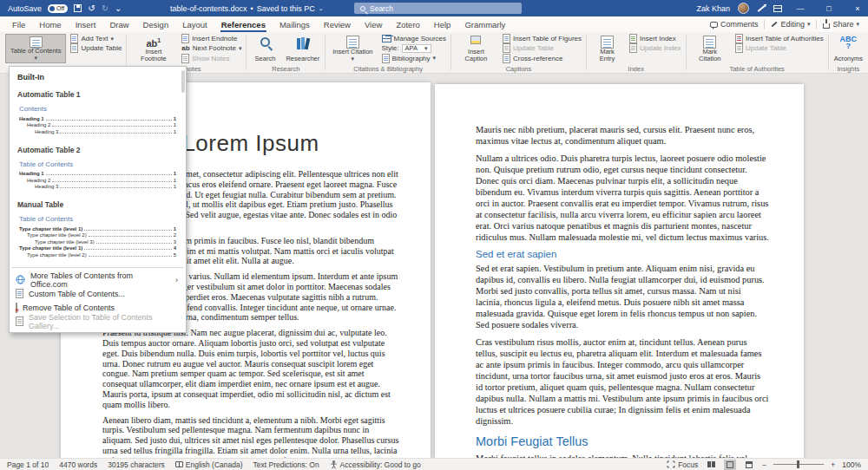 The height and width of the screenshot is (470, 868). Describe the element at coordinates (408, 24) in the screenshot. I see `tab-zotero: Zotero` at that location.